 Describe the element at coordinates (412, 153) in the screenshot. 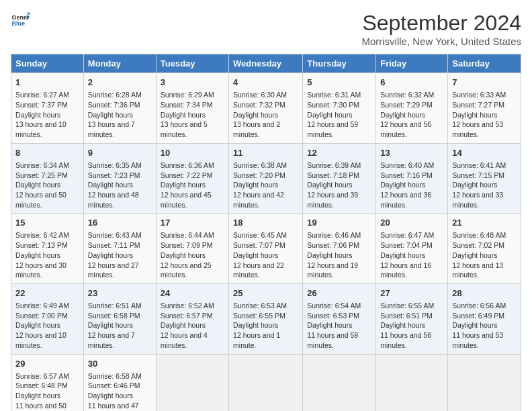

I see `day-number: 13` at that location.